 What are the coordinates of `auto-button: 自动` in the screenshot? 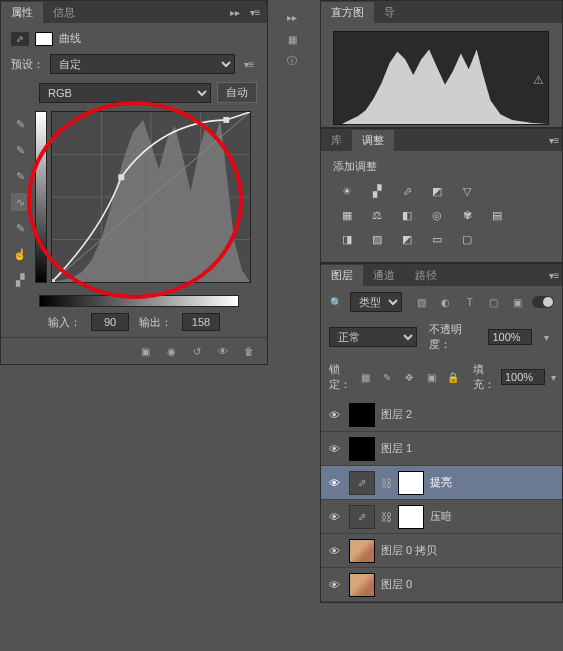 It's located at (237, 92).